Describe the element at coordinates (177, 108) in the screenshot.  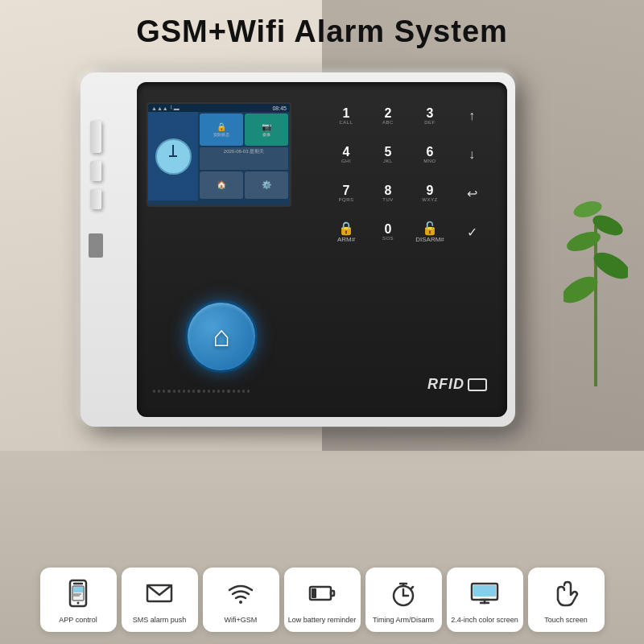
I see `battery-status-icon: ▬` at that location.